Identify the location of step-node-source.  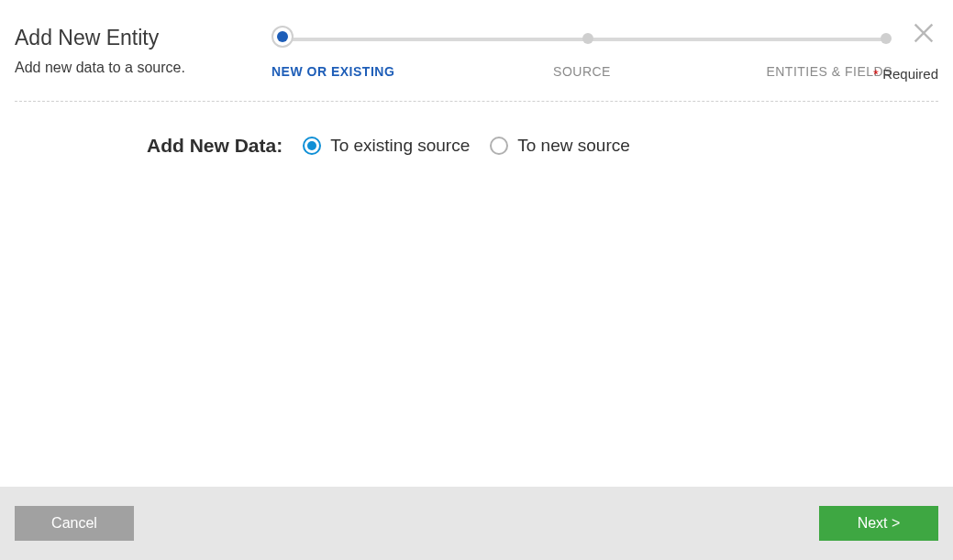
(588, 38).